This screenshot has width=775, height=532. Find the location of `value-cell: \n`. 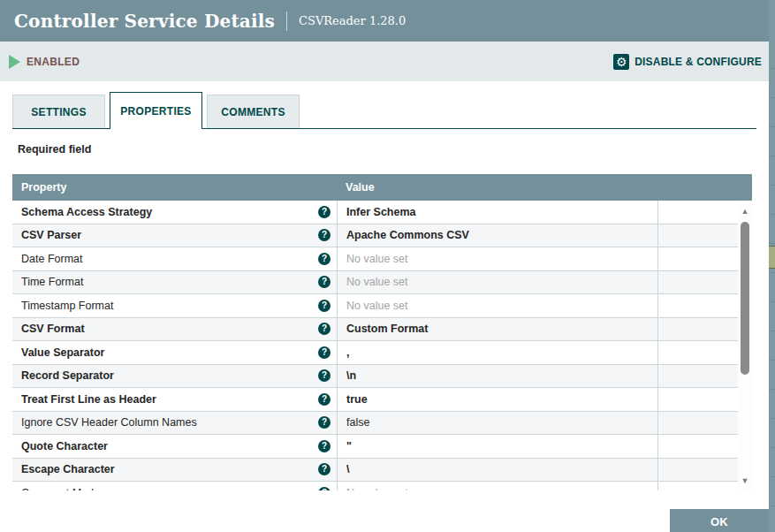

value-cell: \n is located at coordinates (497, 376).